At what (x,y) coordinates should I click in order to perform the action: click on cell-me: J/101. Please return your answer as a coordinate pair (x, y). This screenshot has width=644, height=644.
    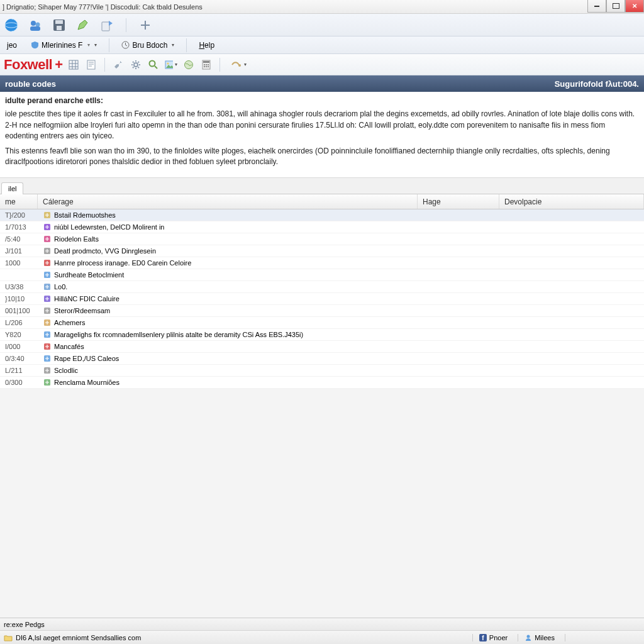
    Looking at the image, I should click on (19, 251).